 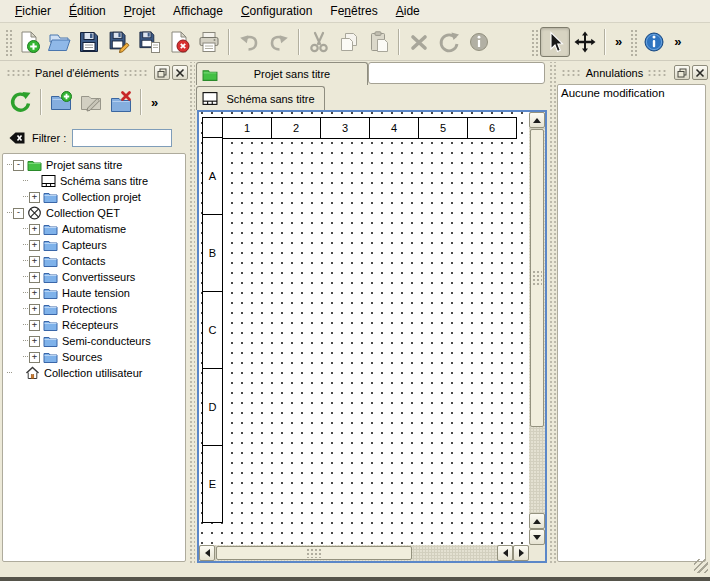 What do you see at coordinates (276, 11) in the screenshot?
I see `menu-configuration: Configuration` at bounding box center [276, 11].